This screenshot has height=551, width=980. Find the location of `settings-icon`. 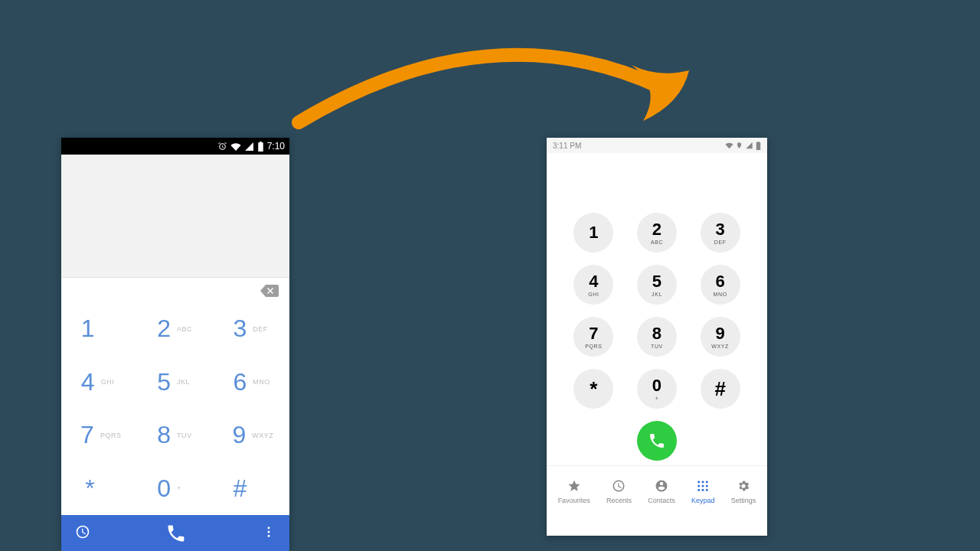

settings-icon is located at coordinates (743, 487).